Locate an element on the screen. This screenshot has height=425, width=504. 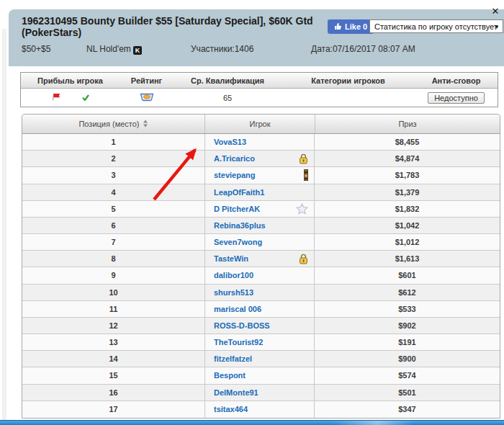
player-link: tsitax464 is located at coordinates (230, 409).